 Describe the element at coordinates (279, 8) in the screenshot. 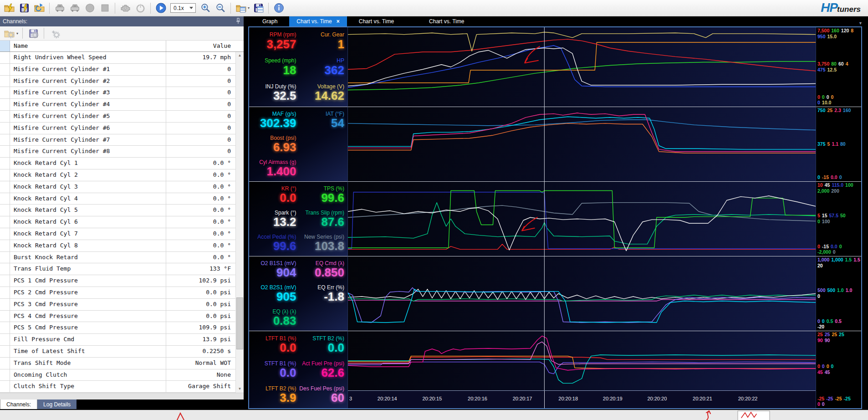

I see `info-button` at that location.